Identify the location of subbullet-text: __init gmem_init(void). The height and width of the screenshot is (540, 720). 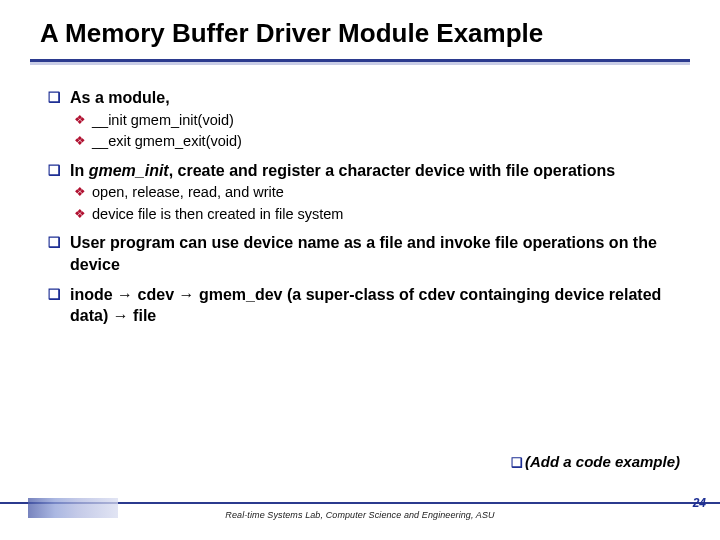
(391, 121).